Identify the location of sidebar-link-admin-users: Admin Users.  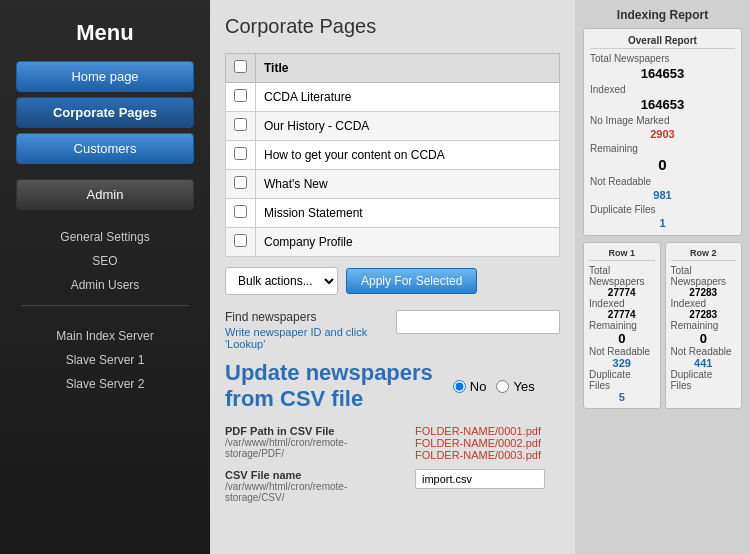
(105, 285).